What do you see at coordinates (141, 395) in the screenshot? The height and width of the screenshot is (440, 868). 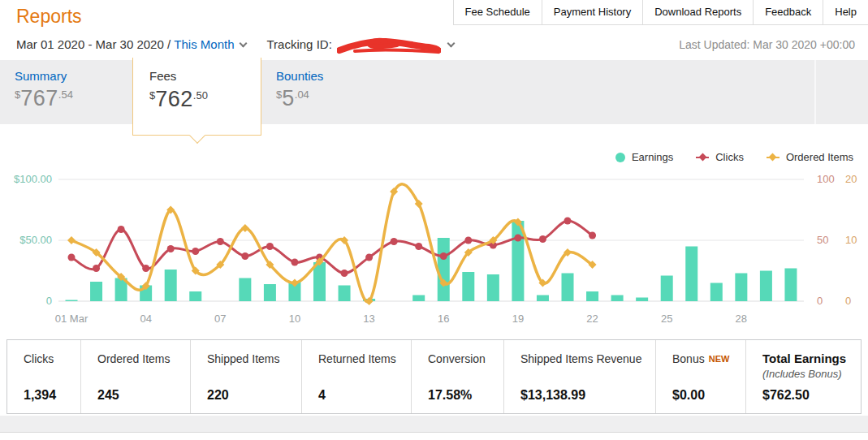 I see `stat-value: 245` at bounding box center [141, 395].